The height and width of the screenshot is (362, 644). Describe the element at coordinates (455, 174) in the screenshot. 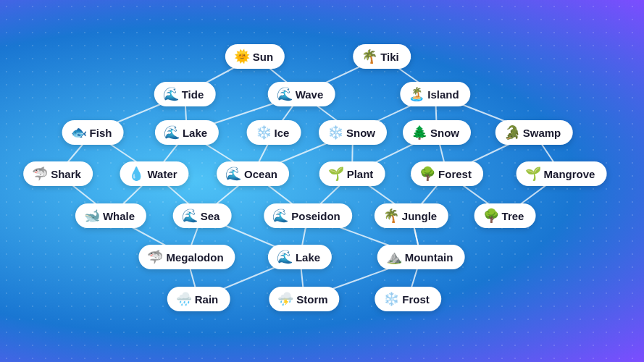

I see `label-forest: Forest` at that location.